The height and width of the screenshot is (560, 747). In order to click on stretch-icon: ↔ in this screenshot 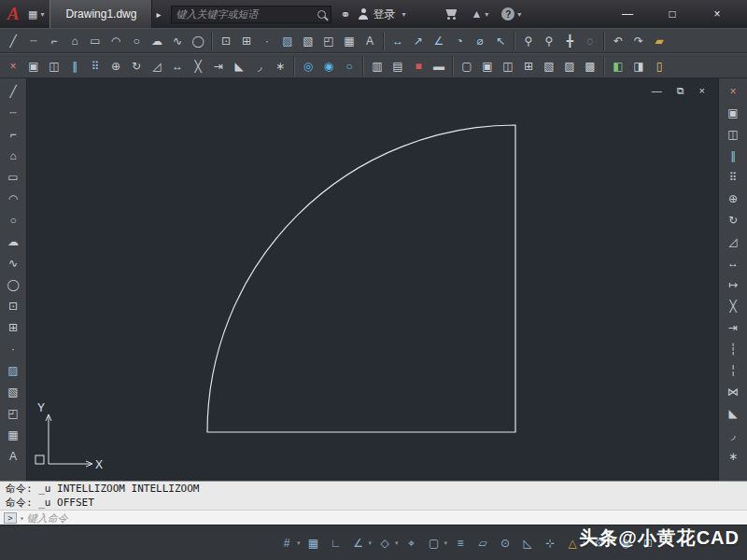, I will do `click(733, 263)`.